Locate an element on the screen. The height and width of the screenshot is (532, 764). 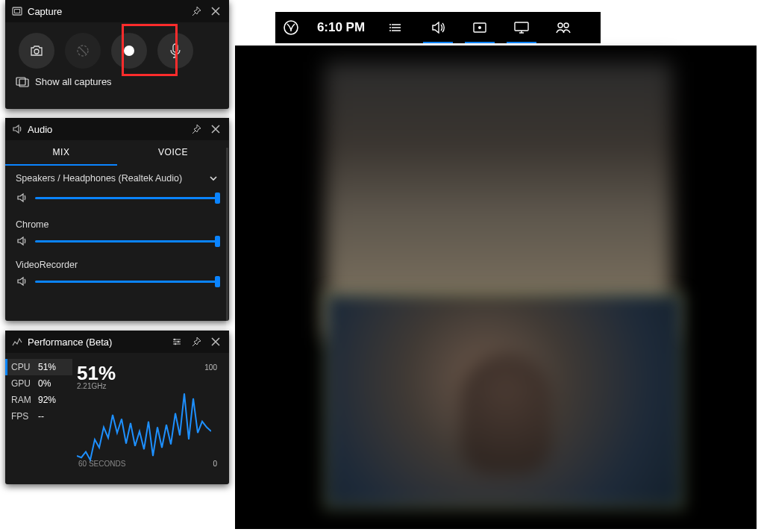
chevron-down-icon is located at coordinates (213, 178).